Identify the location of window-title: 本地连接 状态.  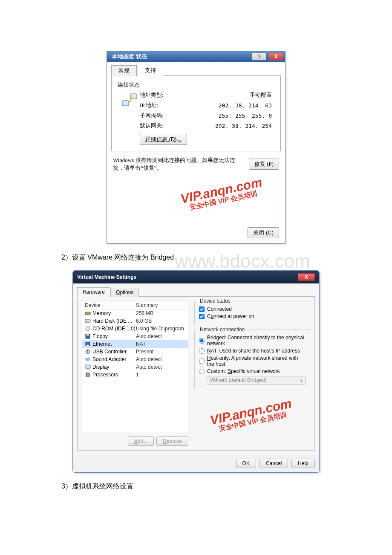
(181, 57).